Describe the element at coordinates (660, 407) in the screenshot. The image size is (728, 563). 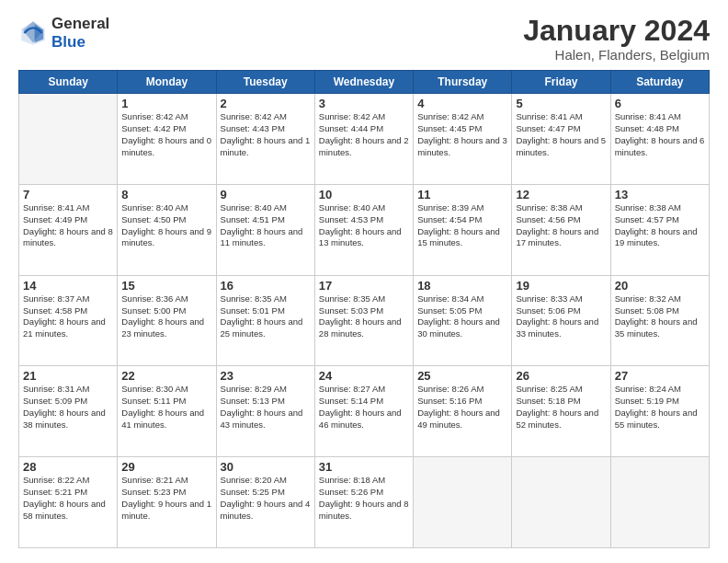
I see `day-info: Sunrise: 8:24 AM Sunset: 5:19 PM Dayligh…` at that location.